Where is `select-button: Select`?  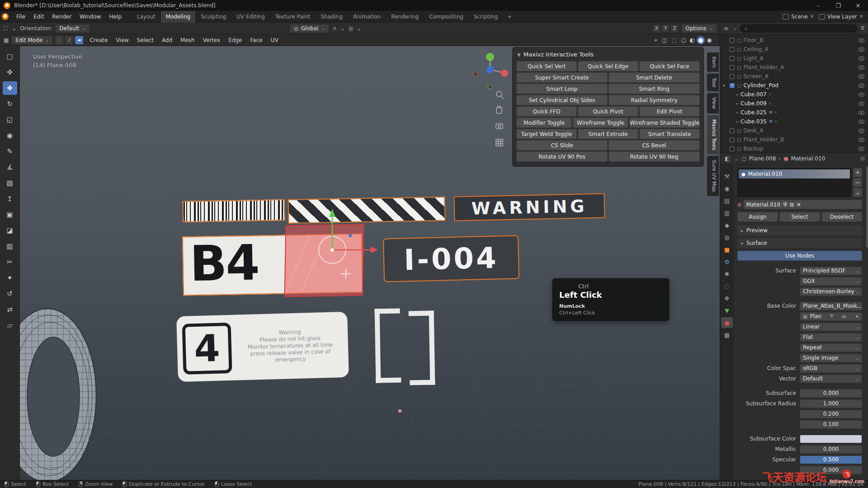 select-button: Select is located at coordinates (800, 217).